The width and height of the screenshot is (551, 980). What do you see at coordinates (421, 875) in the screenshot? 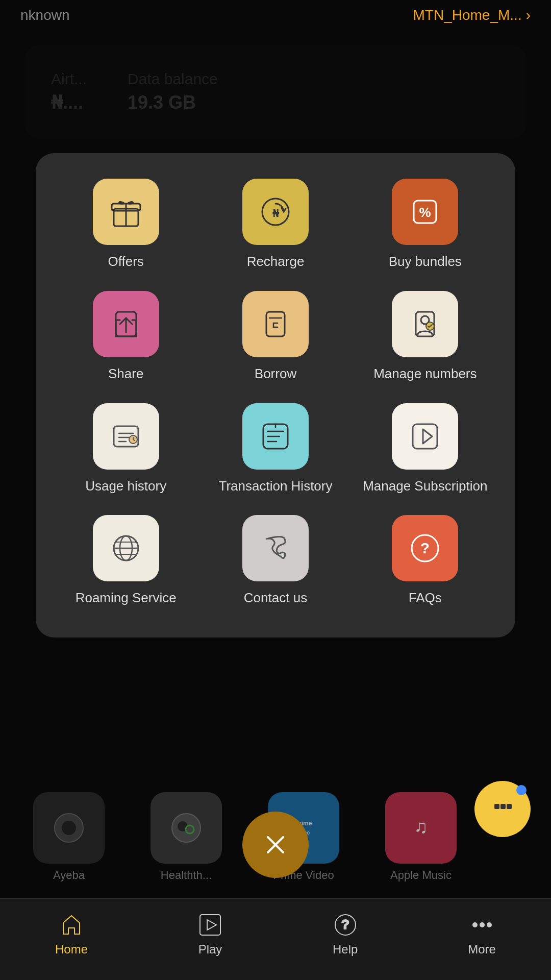
I see `music-label: Apple Music` at bounding box center [421, 875].